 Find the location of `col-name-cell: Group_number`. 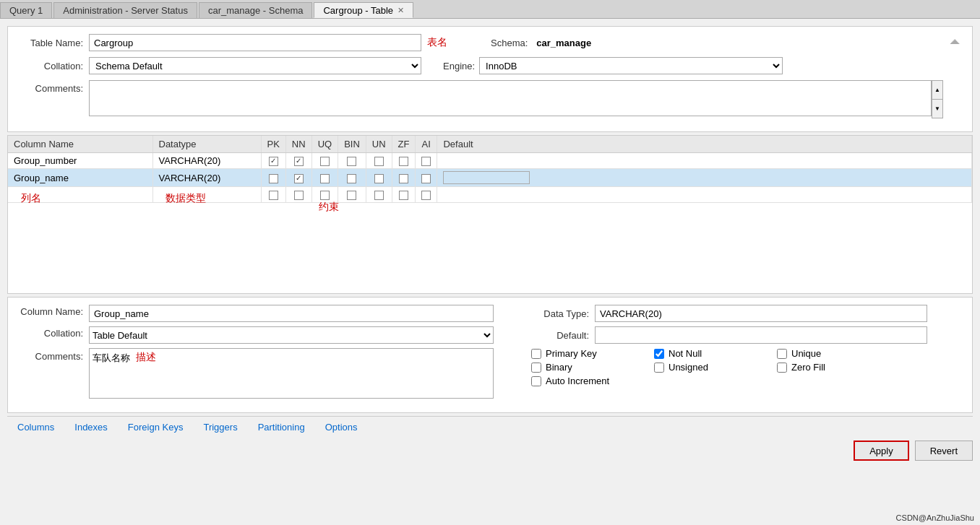

col-name-cell: Group_number is located at coordinates (80, 161).